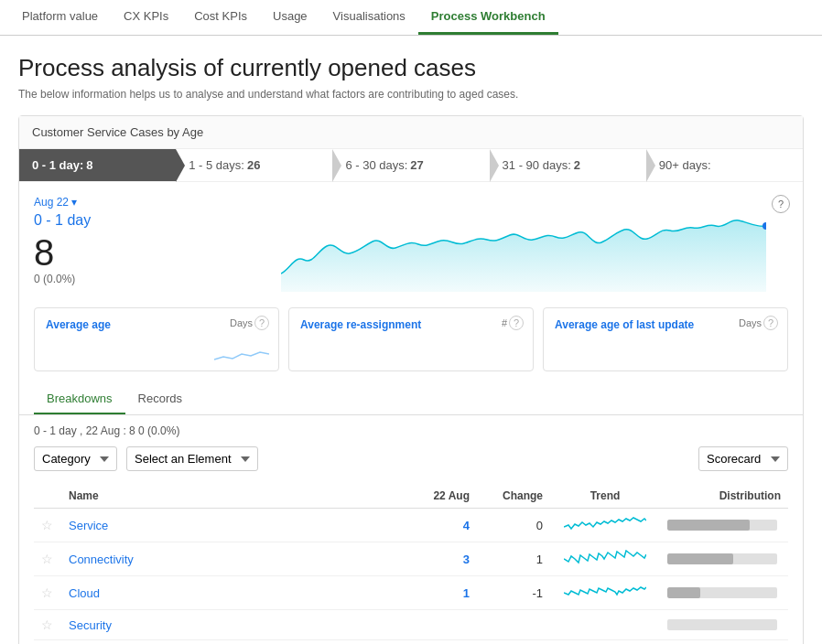 Image resolution: width=822 pixels, height=644 pixels. Describe the element at coordinates (160, 399) in the screenshot. I see `sub-tab-records: Records` at that location.